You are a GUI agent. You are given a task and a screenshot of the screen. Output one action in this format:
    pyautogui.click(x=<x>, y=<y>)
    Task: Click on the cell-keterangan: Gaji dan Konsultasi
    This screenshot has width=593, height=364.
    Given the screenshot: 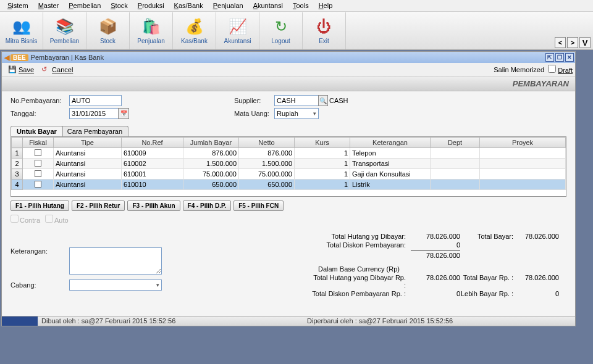 What is the action you would take?
    pyautogui.click(x=390, y=174)
    